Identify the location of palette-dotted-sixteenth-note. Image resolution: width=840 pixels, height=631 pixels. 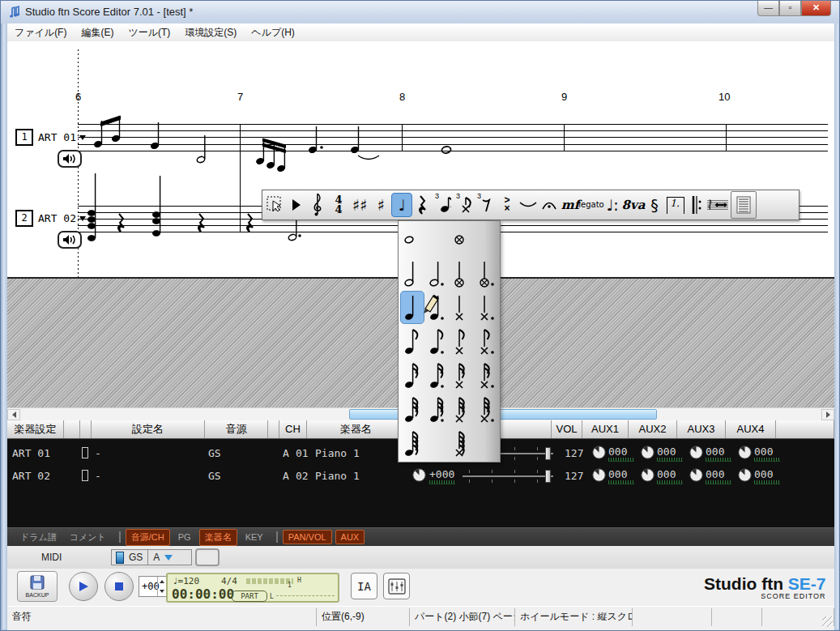
(437, 376).